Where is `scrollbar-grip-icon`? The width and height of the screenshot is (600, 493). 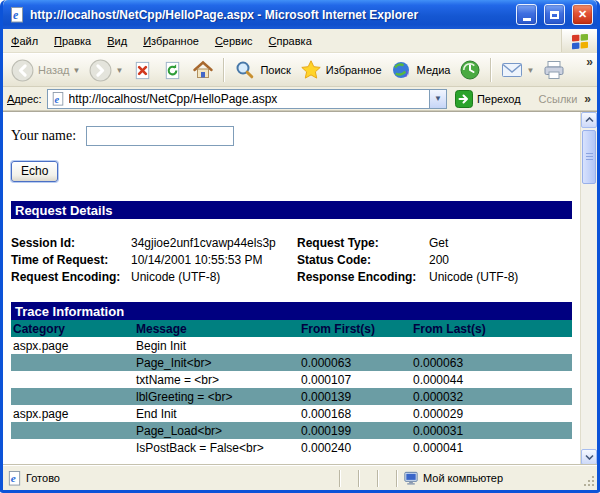
scrollbar-grip-icon is located at coordinates (590, 157).